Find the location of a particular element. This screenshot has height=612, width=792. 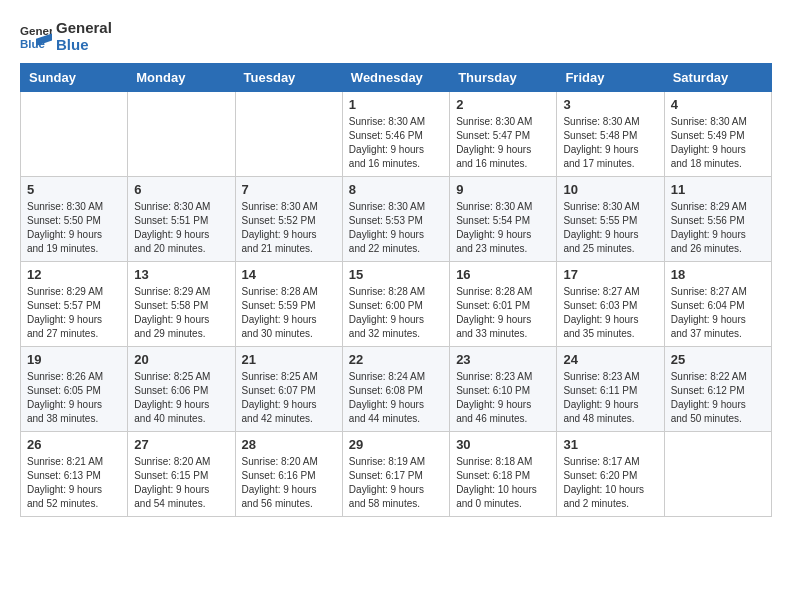

calendar-cell: 21Sunrise: 8:25 AM Sunset: 6:07 PM Dayli… is located at coordinates (288, 390).